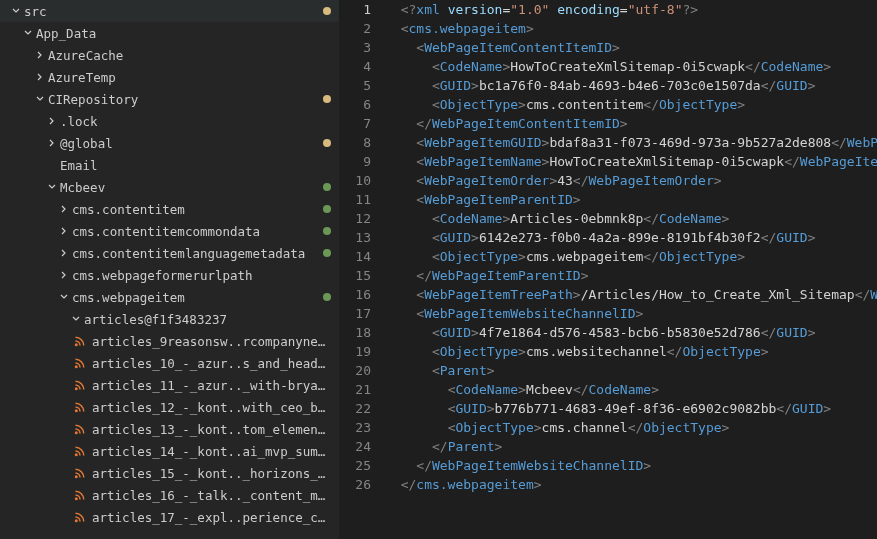 This screenshot has width=877, height=539. What do you see at coordinates (631, 66) in the screenshot?
I see `code-line: <CodeName>HowToCreateXmlSitemap-0i5cwapk…` at bounding box center [631, 66].